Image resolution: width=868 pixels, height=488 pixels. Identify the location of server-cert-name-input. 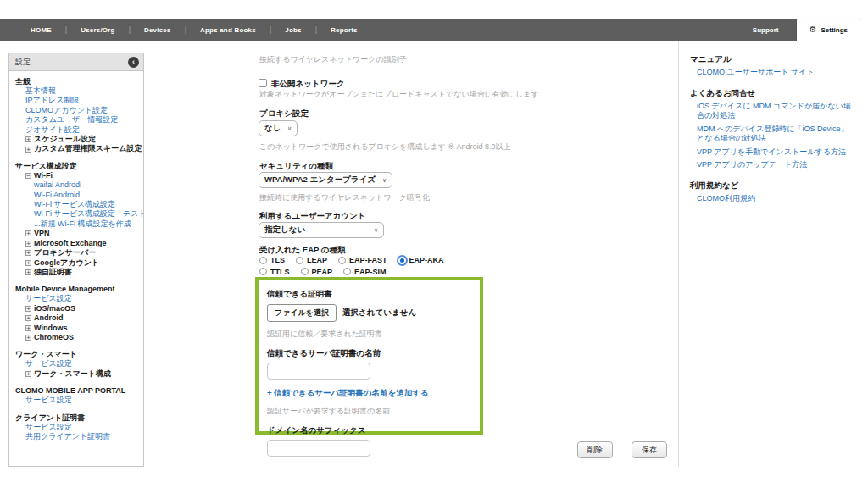
(319, 371).